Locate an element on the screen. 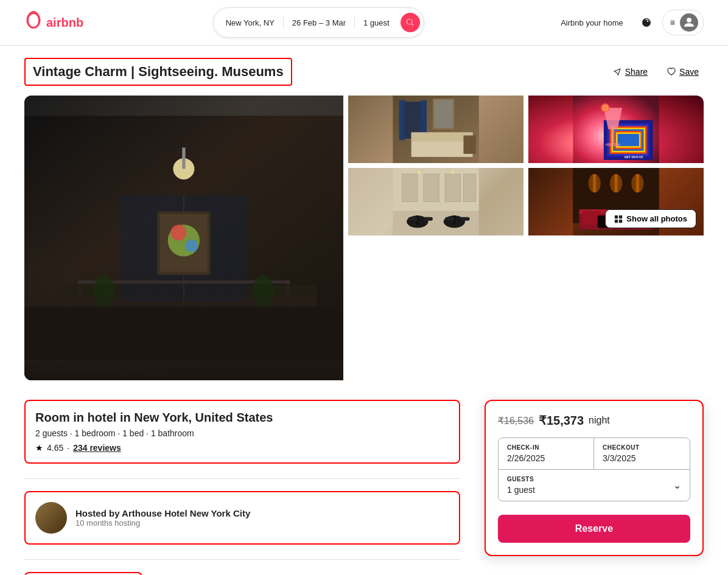  search-guests: 1 guest is located at coordinates (376, 23).